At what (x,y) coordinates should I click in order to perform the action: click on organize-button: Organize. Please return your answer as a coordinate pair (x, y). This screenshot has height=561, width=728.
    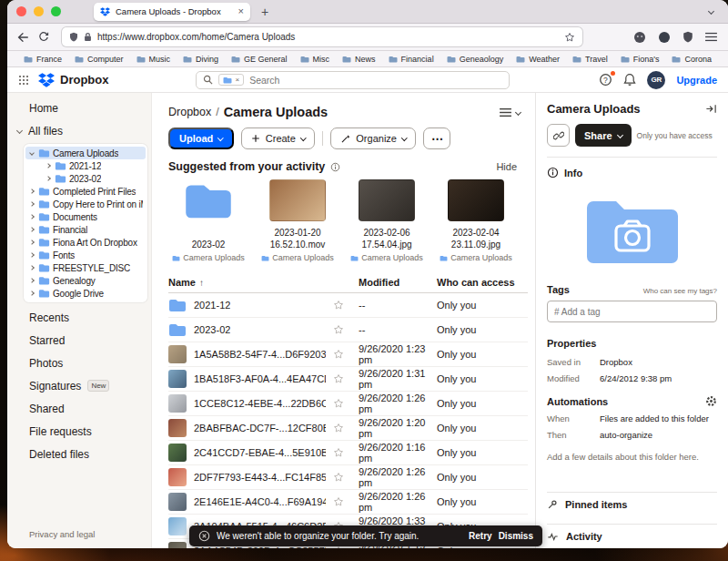
    Looking at the image, I should click on (373, 138).